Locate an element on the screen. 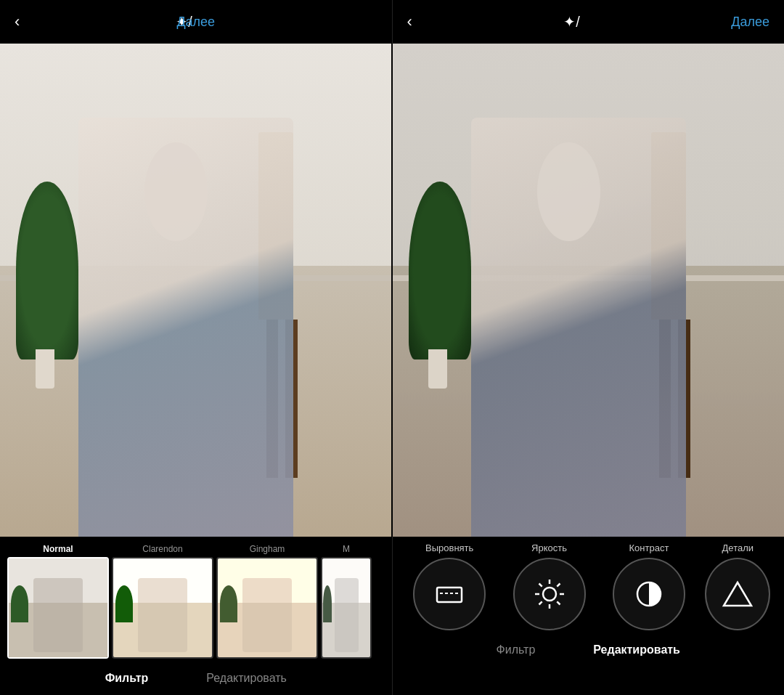  filter-gingham-thumb is located at coordinates (267, 608).